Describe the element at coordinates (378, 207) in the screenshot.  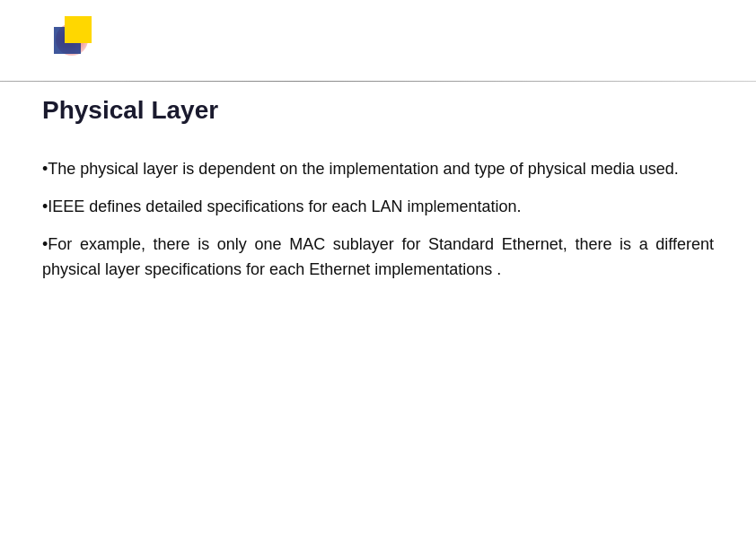
I see `bullet-item-2: •IEEE defines detailed specifications fo…` at that location.